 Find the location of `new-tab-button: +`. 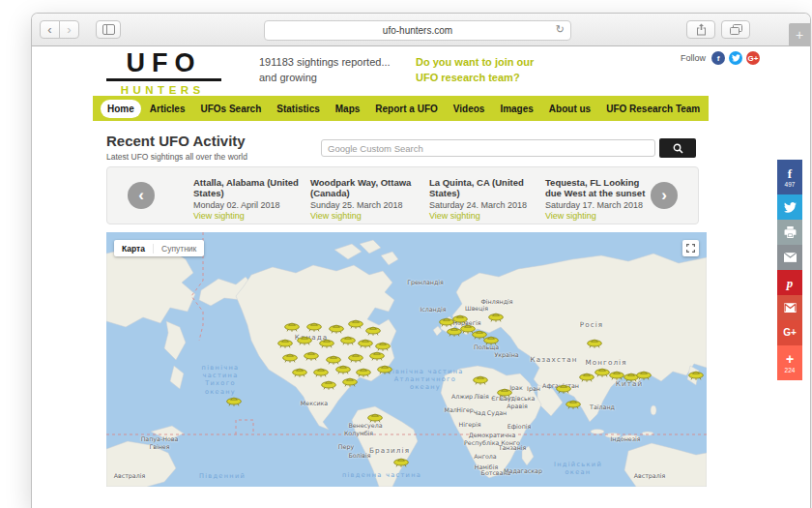

new-tab-button: + is located at coordinates (799, 35).